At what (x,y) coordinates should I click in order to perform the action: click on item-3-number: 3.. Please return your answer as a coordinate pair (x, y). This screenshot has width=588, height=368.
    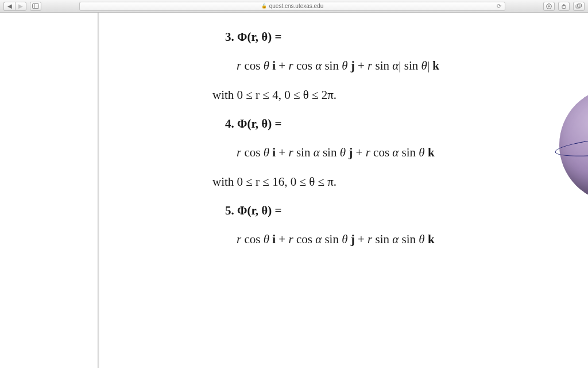
    Looking at the image, I should click on (230, 37).